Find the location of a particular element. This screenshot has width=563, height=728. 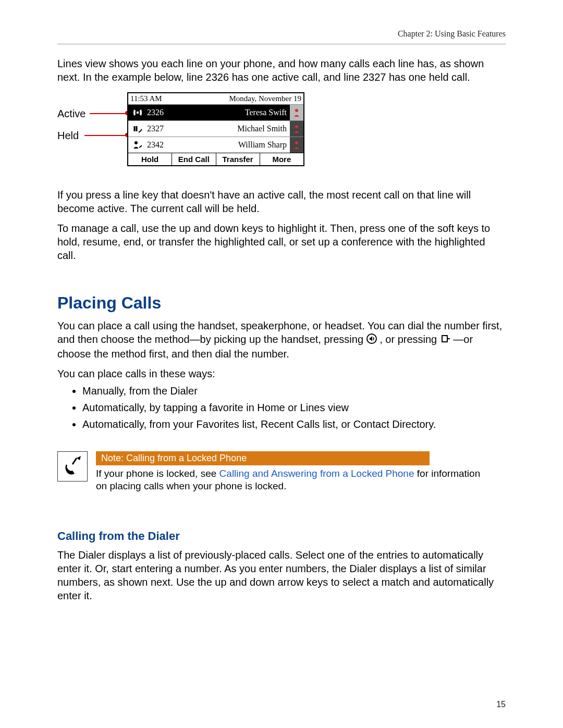

phone-softkeys: Hold End Call Transfer More is located at coordinates (216, 159).